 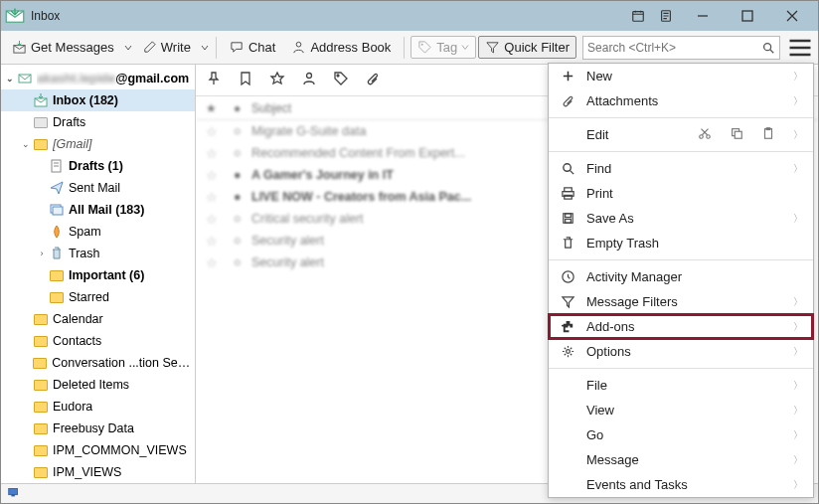 I want to click on pin-icon, so click(x=214, y=81).